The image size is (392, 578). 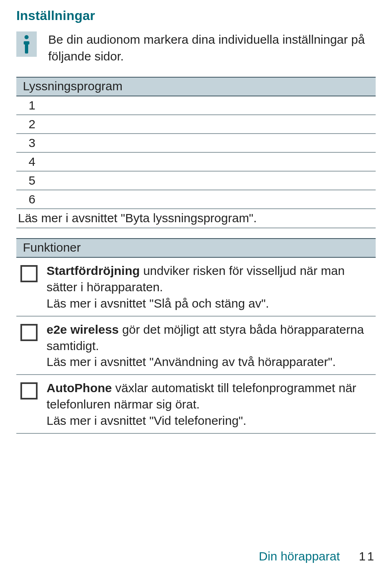 What do you see at coordinates (196, 219) in the screenshot?
I see `programs-footnote: Läs mer i avsnittet "Byta lyssningsprogr…` at bounding box center [196, 219].